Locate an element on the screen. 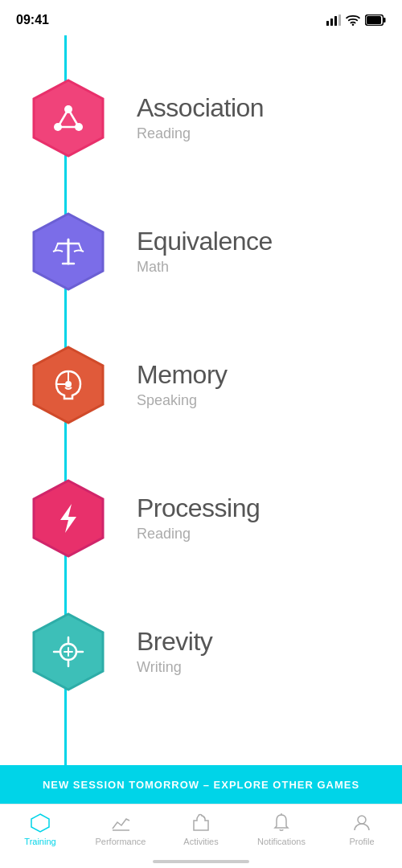 Image resolution: width=402 pixels, height=868 pixels. hexagon-processing is located at coordinates (68, 518).